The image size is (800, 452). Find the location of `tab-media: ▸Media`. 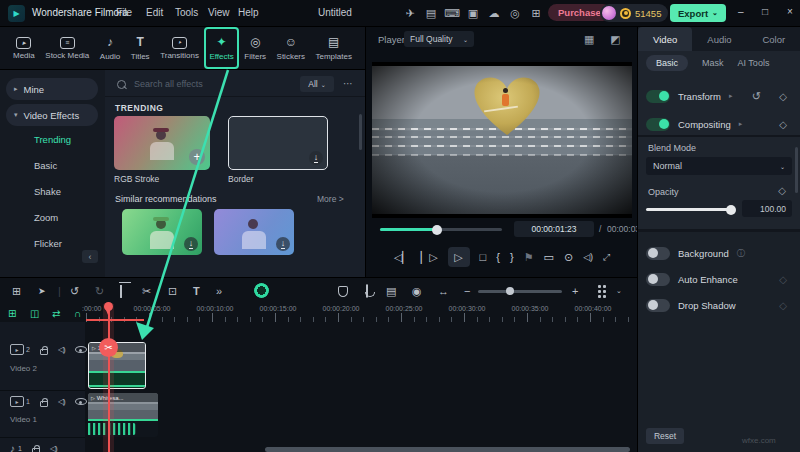

tab-media: ▸Media is located at coordinates (24, 48).